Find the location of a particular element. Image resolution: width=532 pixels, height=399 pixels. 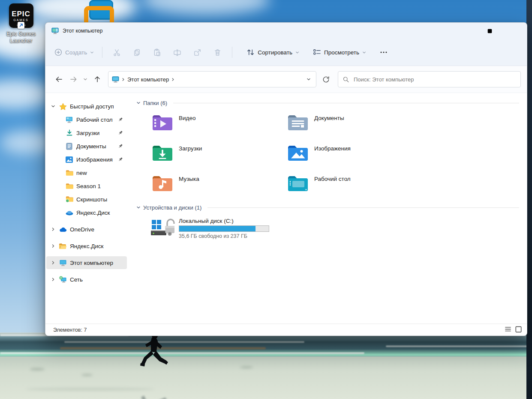

sidebar-item-network: Сеть is located at coordinates (87, 279).